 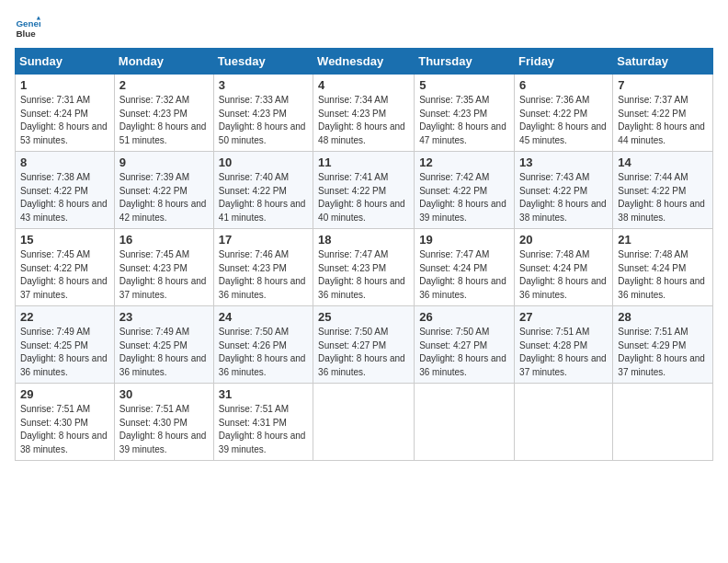 What do you see at coordinates (263, 345) in the screenshot?
I see `calendar-cell: 24 Sunrise: 7:50 AM Sunset: 4:26 PM Dayl…` at bounding box center [263, 345].